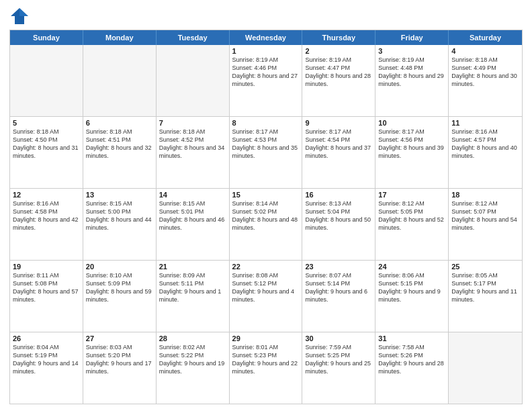  I want to click on day-number: 15, so click(266, 195).